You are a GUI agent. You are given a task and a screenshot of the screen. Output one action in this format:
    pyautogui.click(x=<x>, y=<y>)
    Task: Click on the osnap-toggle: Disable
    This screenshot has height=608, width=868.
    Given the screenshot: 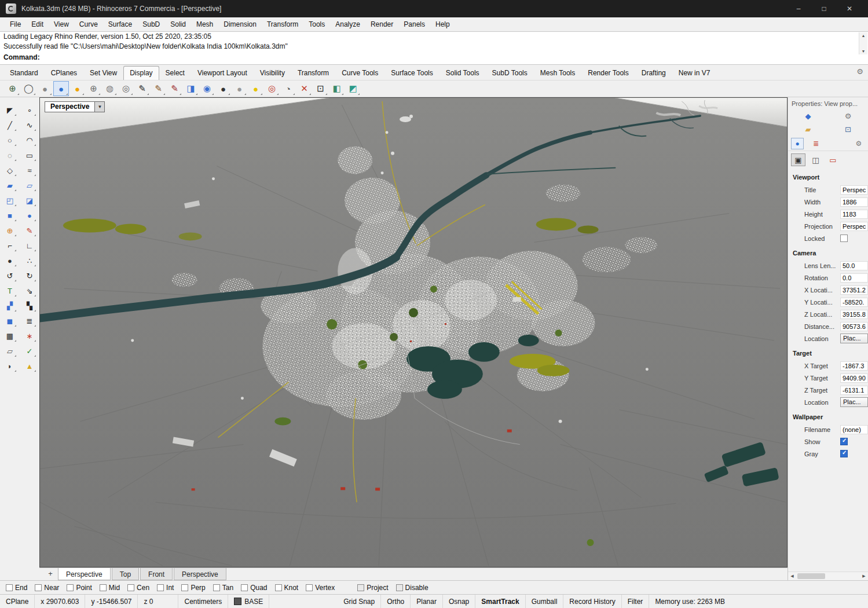 What is the action you would take?
    pyautogui.click(x=412, y=588)
    